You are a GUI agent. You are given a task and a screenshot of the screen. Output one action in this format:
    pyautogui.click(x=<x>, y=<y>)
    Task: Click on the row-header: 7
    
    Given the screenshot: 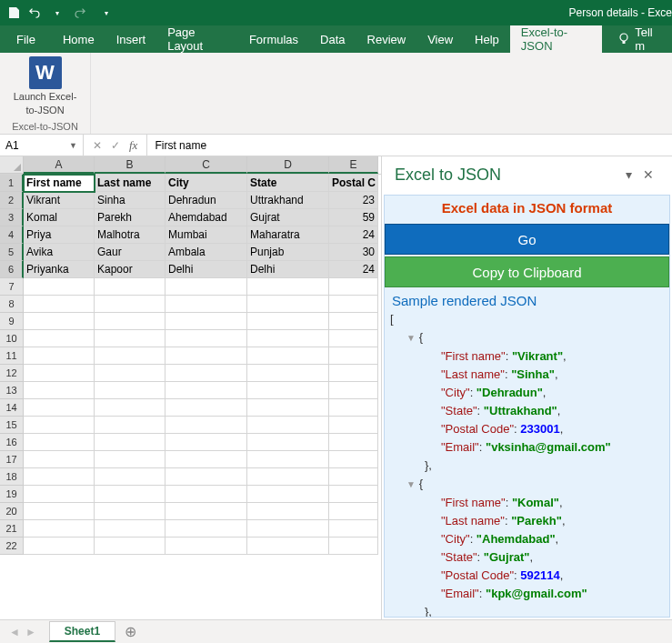 What is the action you would take?
    pyautogui.click(x=12, y=287)
    